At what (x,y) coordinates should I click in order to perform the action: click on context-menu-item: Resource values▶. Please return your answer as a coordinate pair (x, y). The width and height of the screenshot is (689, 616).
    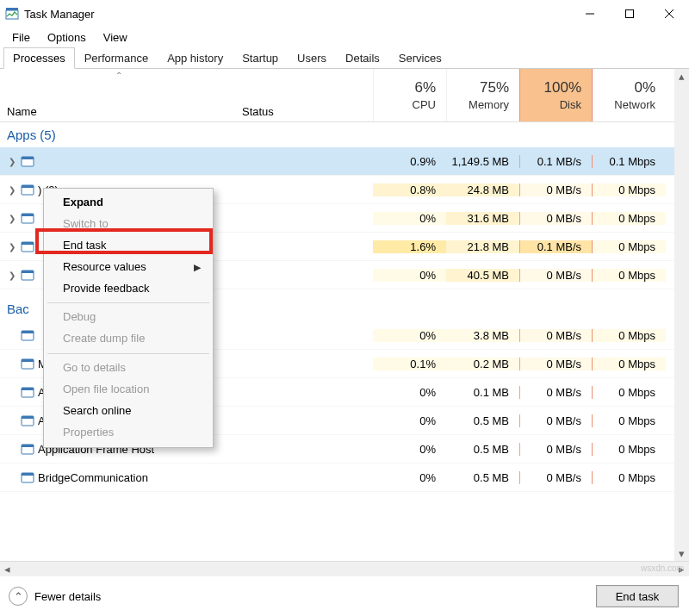
    Looking at the image, I should click on (128, 267).